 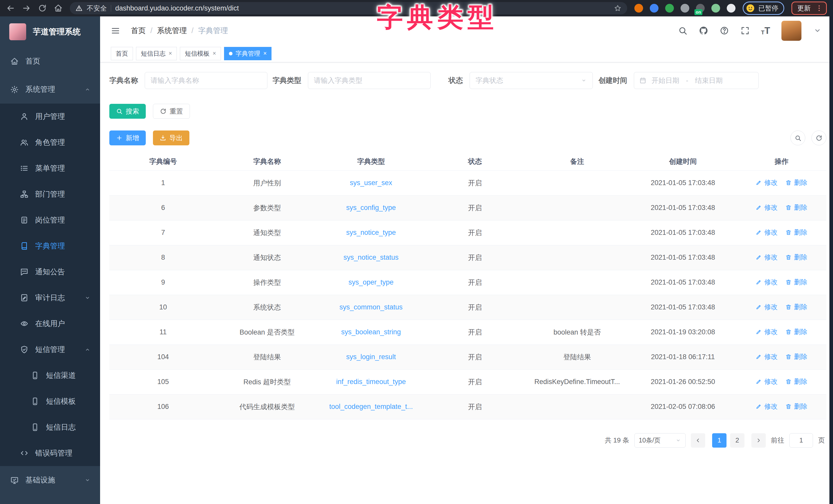 What do you see at coordinates (50, 168) in the screenshot?
I see `sidebar-item-menu-mgmt: 菜单管理` at bounding box center [50, 168].